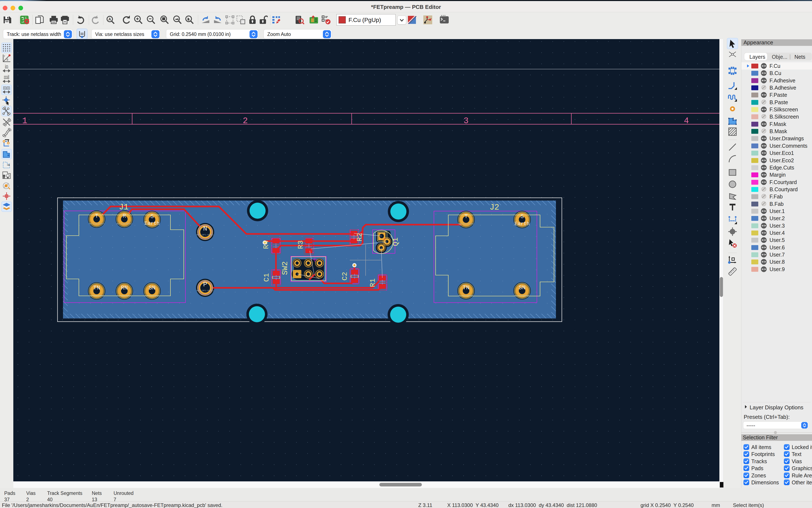 Image resolution: width=812 pixels, height=508 pixels. I want to click on svg-text: SW2, so click(285, 268).